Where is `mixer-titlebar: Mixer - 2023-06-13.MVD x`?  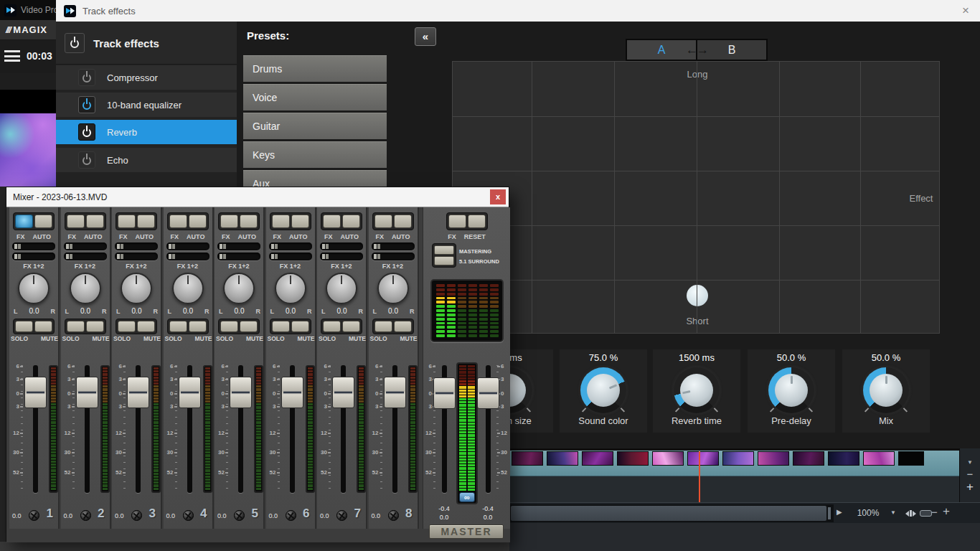 mixer-titlebar: Mixer - 2023-06-13.MVD x is located at coordinates (258, 197).